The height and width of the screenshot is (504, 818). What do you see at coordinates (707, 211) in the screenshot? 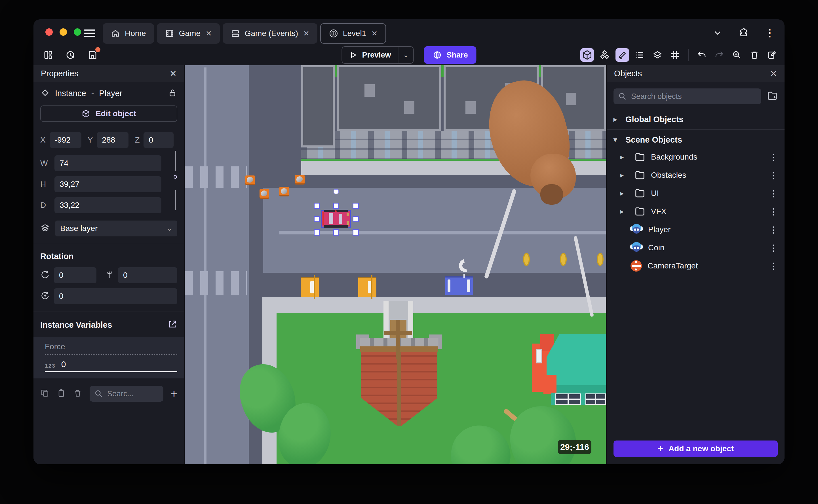
I see `object-label: VFX` at bounding box center [707, 211].